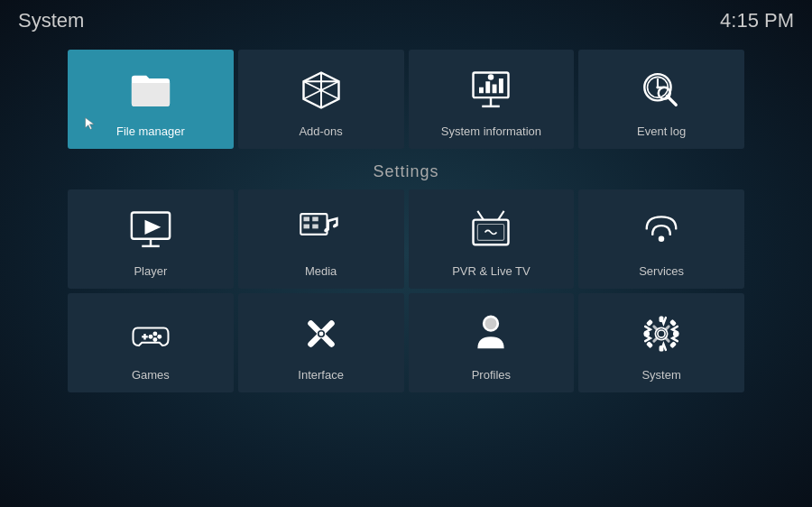  What do you see at coordinates (151, 230) in the screenshot?
I see `player-icon` at bounding box center [151, 230].